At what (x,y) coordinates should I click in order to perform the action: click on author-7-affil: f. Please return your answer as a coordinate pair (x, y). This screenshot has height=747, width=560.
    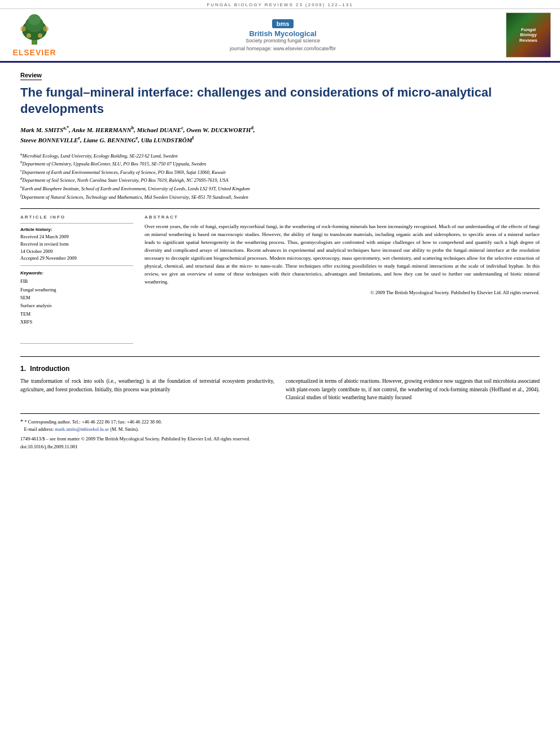
    Looking at the image, I should click on (193, 138).